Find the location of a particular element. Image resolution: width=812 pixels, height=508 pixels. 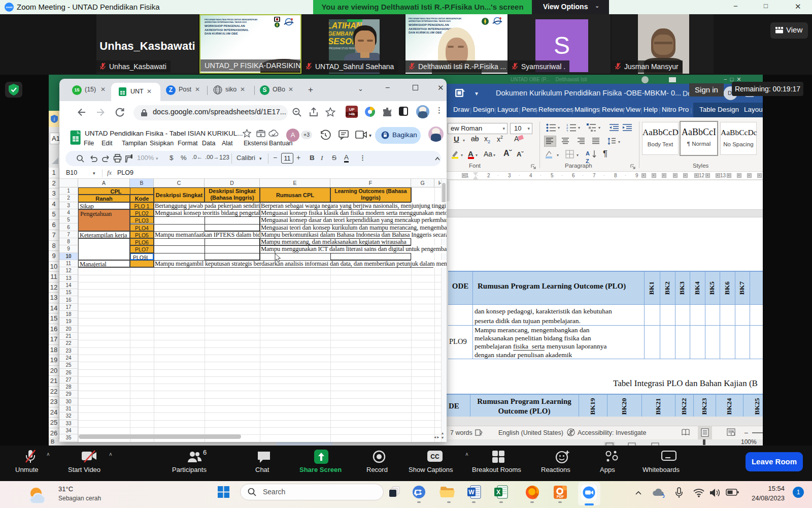

svg-text: X is located at coordinates (498, 492).